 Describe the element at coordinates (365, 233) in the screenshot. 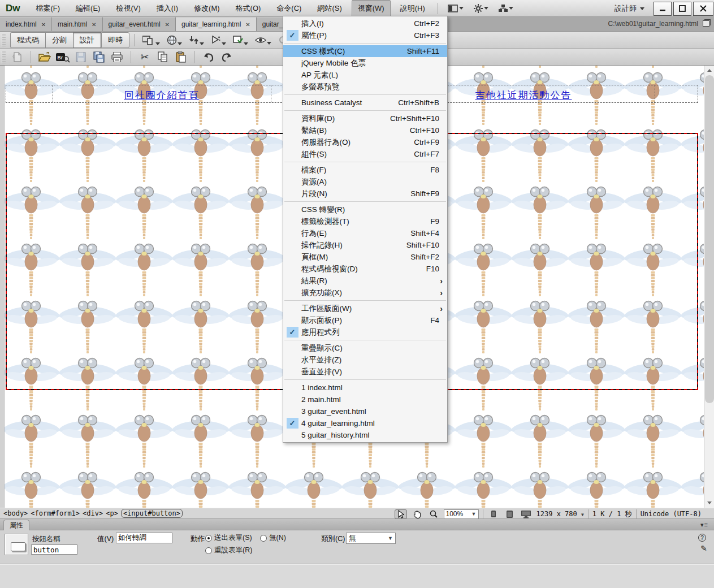

I see `menu-item: 行為(E)Shift+F4` at that location.